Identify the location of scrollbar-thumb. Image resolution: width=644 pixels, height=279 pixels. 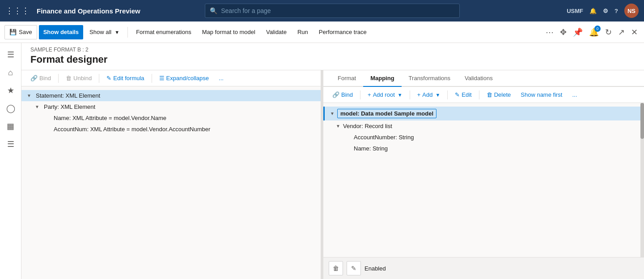
(642, 121).